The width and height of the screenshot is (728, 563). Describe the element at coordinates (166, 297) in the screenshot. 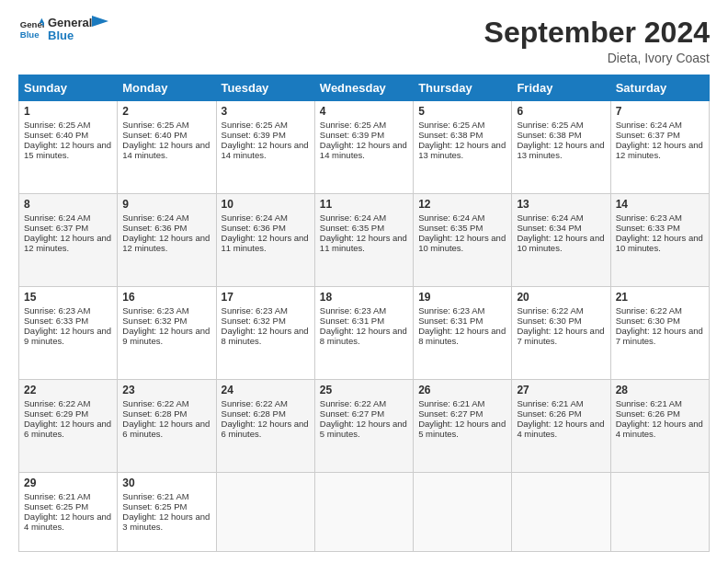

I see `day-number: 16` at that location.